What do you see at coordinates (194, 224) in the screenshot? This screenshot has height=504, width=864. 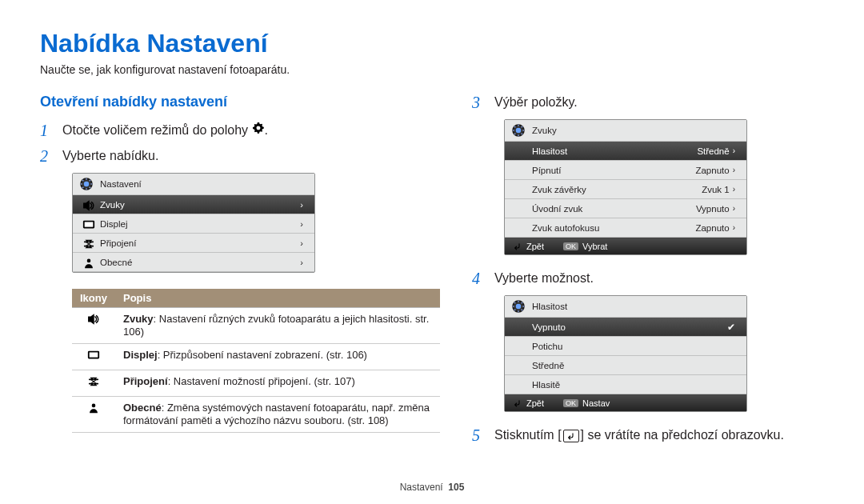 I see `menu-row-displej: Displej ›` at bounding box center [194, 224].